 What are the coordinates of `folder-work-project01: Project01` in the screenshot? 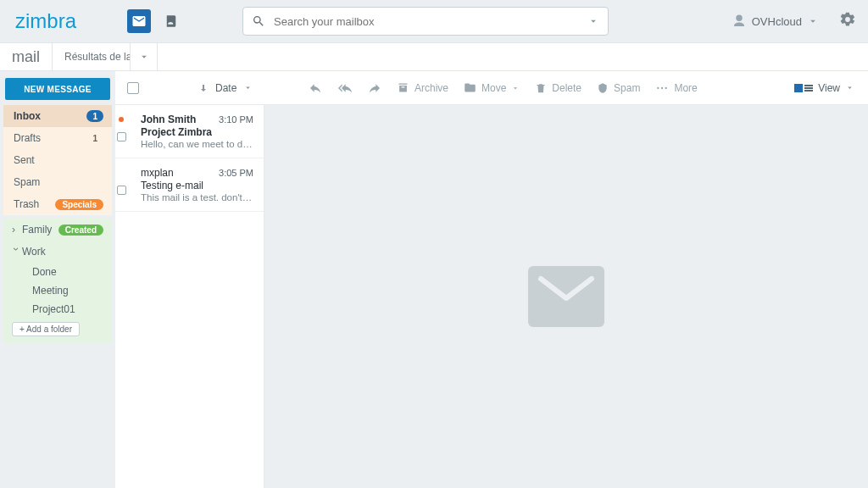 It's located at (58, 309).